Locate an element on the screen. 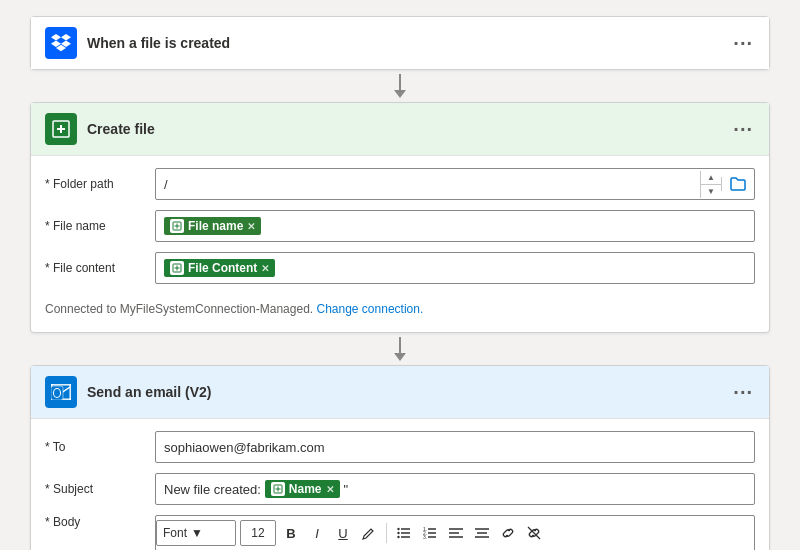 Image resolution: width=800 pixels, height=550 pixels. trigger-menu: ··· is located at coordinates (743, 43).